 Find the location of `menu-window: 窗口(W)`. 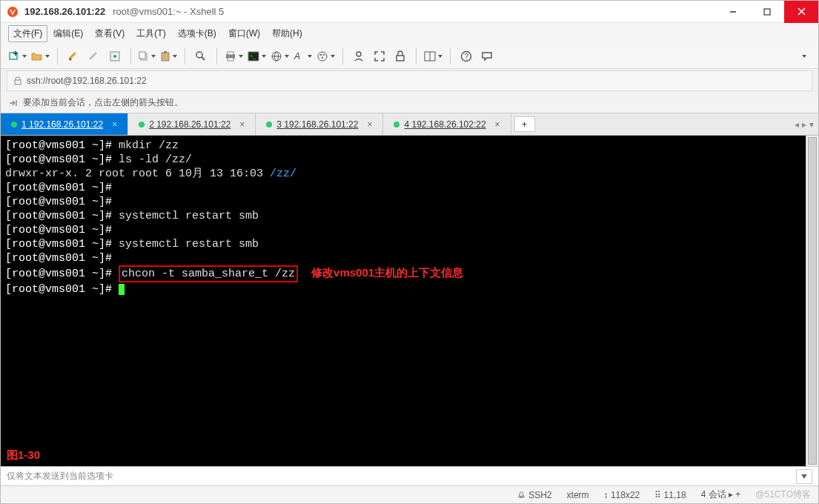

menu-window: 窗口(W) is located at coordinates (245, 34).